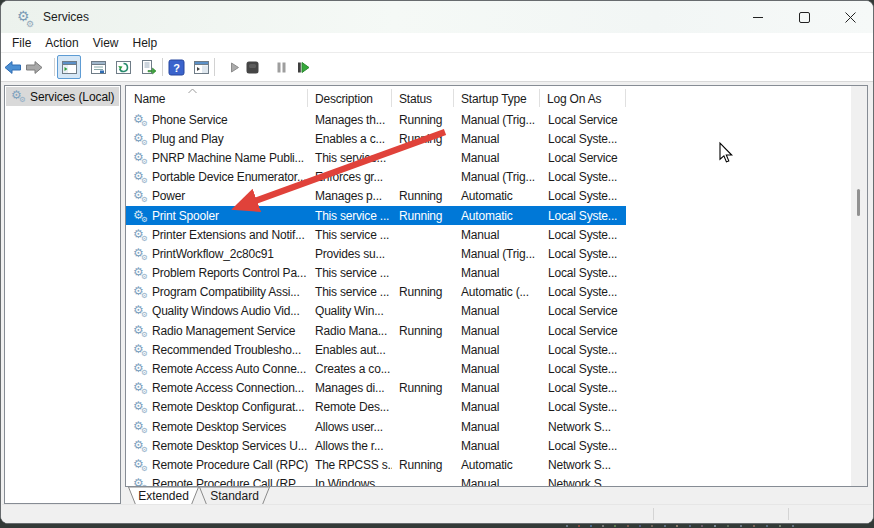  I want to click on service-log-on-as: Local Service, so click(583, 158).